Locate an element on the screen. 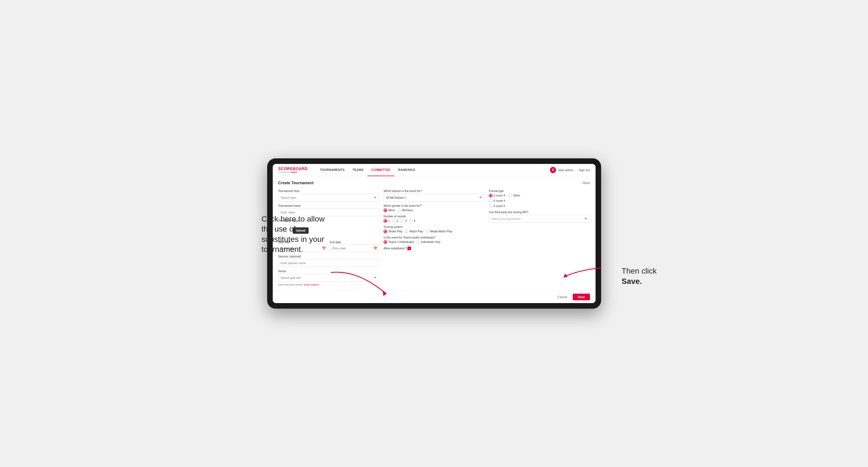 This screenshot has height=467, width=868. teams-radio is located at coordinates (385, 242).